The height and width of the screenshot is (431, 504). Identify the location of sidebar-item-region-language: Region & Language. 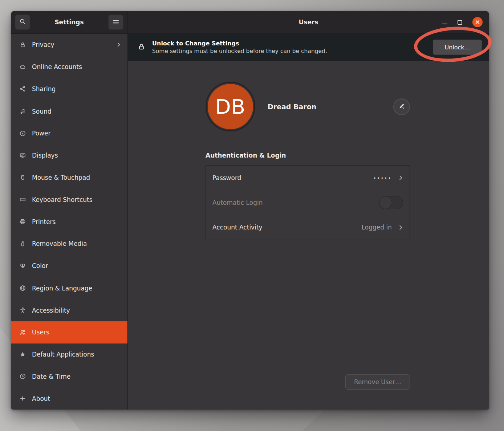
(69, 288).